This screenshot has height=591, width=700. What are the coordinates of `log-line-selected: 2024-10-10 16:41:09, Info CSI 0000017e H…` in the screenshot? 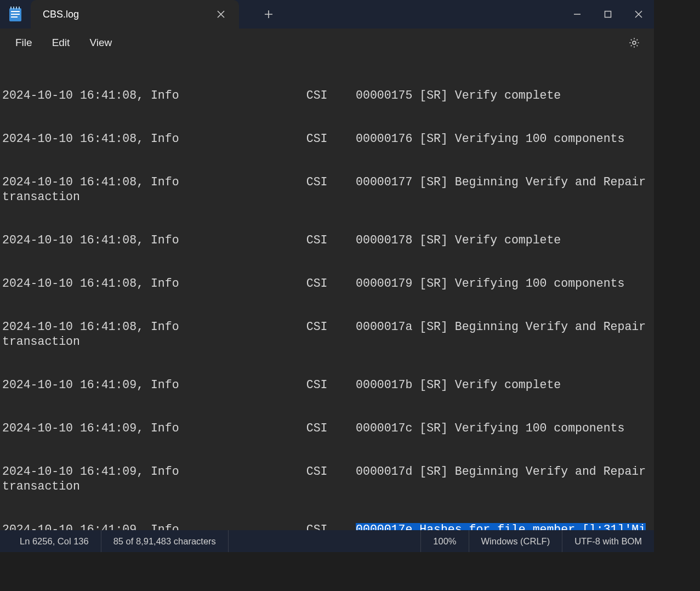 It's located at (327, 526).